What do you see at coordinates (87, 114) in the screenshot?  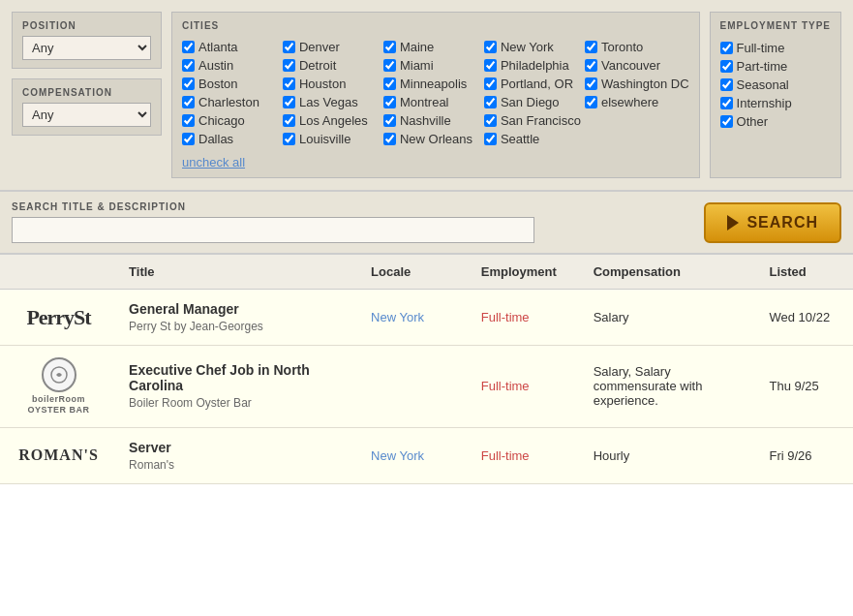 I see `compensation-select: Any` at bounding box center [87, 114].